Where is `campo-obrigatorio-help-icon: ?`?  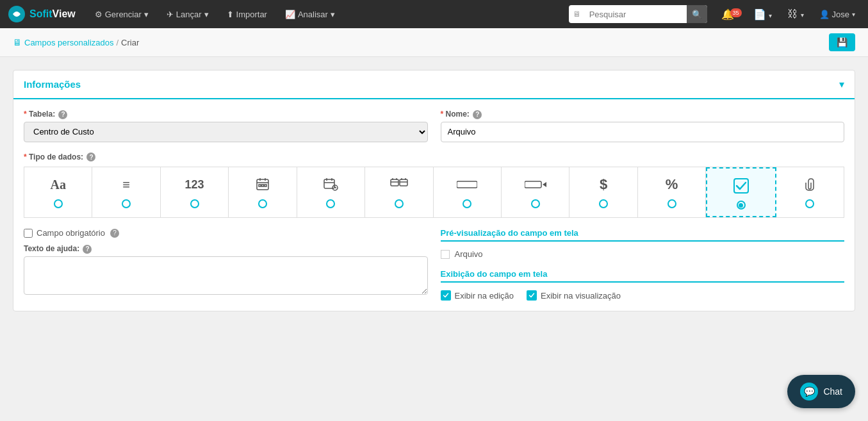
campo-obrigatorio-help-icon: ? is located at coordinates (115, 233).